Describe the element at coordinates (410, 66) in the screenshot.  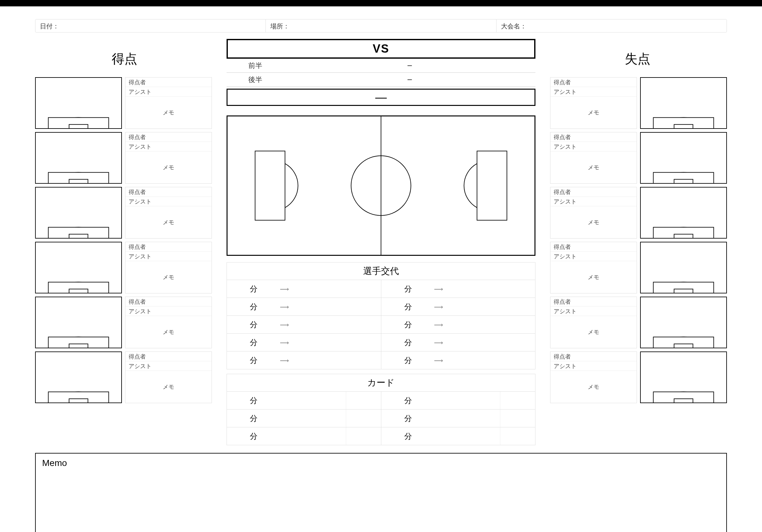
I see `first-half-score: −` at that location.